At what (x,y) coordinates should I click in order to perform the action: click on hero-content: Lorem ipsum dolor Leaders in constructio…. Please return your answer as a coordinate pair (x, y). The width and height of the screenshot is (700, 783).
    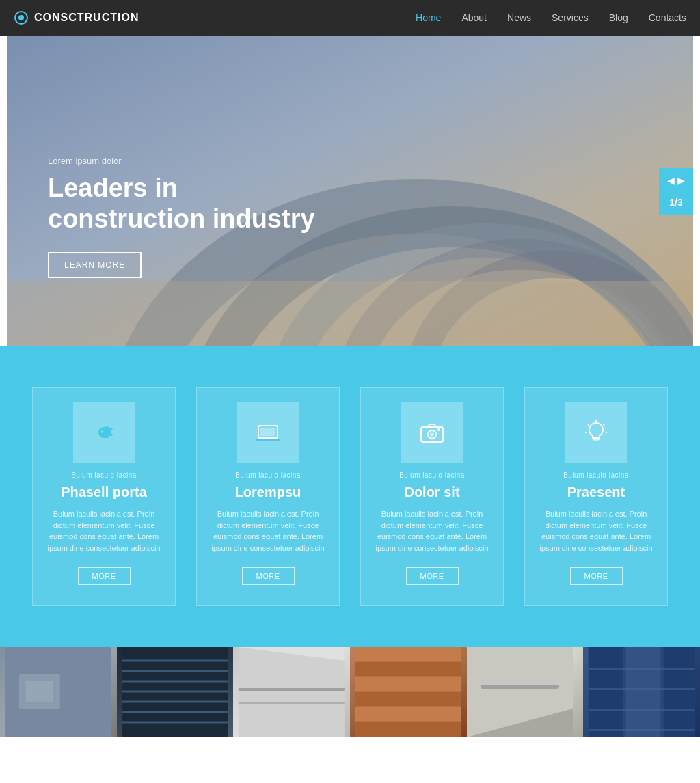
    Looking at the image, I should click on (185, 217).